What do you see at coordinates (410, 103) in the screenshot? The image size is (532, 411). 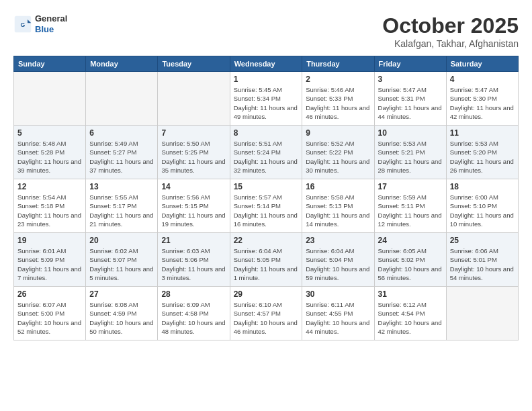 I see `day-info: Sunrise: 5:47 AM Sunset: 5:31 PM Dayligh…` at bounding box center [410, 103].